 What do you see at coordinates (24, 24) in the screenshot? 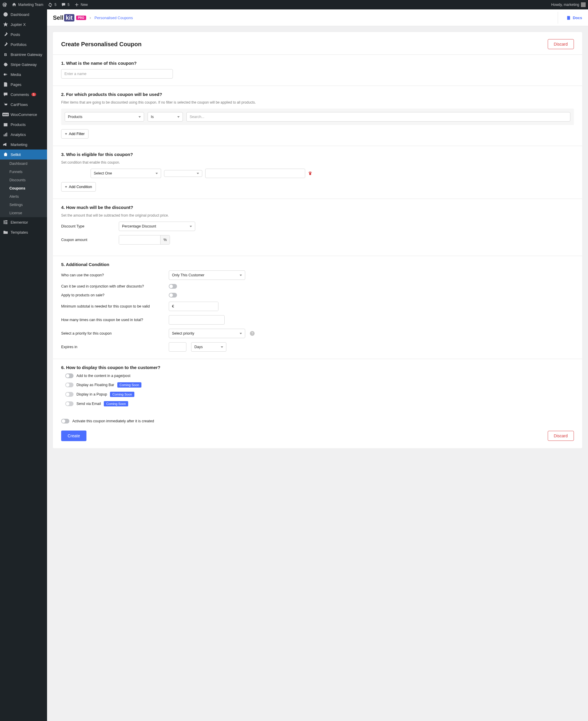
I see `menu-jupiterx: Jupiter X` at bounding box center [24, 24].